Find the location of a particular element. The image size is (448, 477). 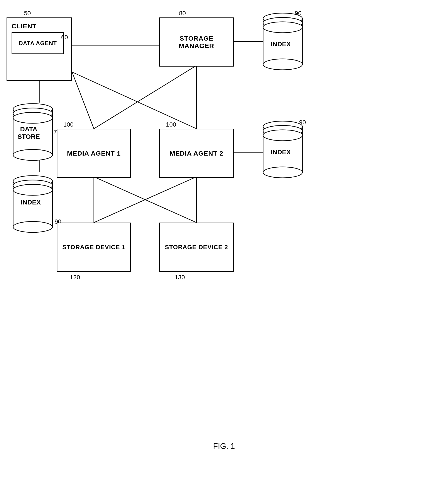

media-agent-1-box: MEDIA AGENT 1 is located at coordinates (94, 153).